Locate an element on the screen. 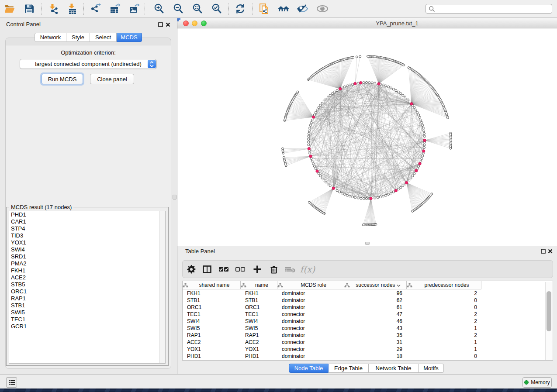  cell-successor-nodes: 43 is located at coordinates (376, 328).